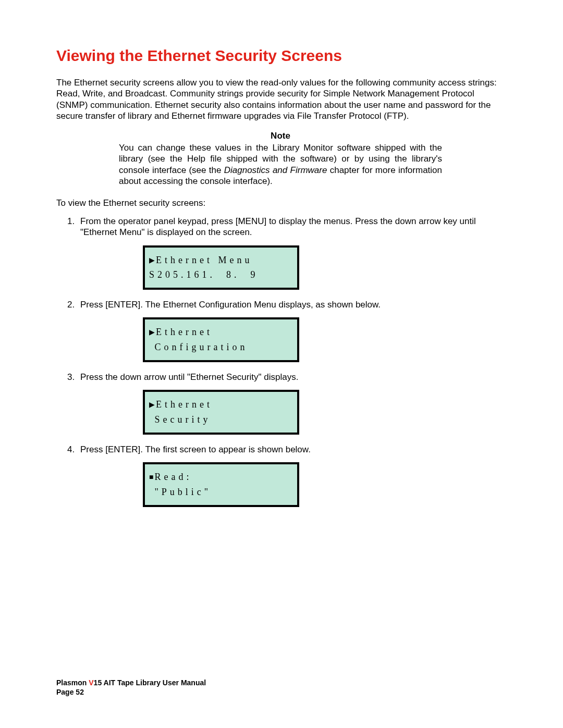 This screenshot has height=728, width=563. What do you see at coordinates (292, 403) in the screenshot?
I see `step-3: Press the down arrow until "Ethernet Sec…` at bounding box center [292, 403].